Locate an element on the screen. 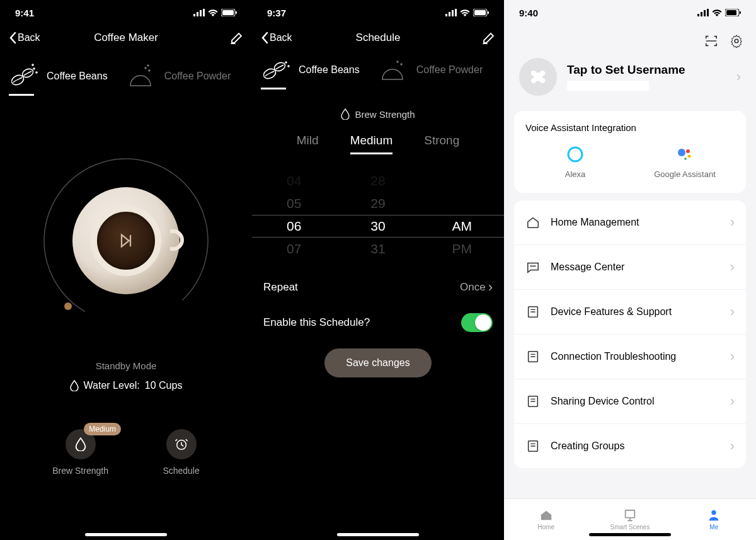 The image size is (756, 540). menu-device-sharing: Sharing Device Control is located at coordinates (630, 402).